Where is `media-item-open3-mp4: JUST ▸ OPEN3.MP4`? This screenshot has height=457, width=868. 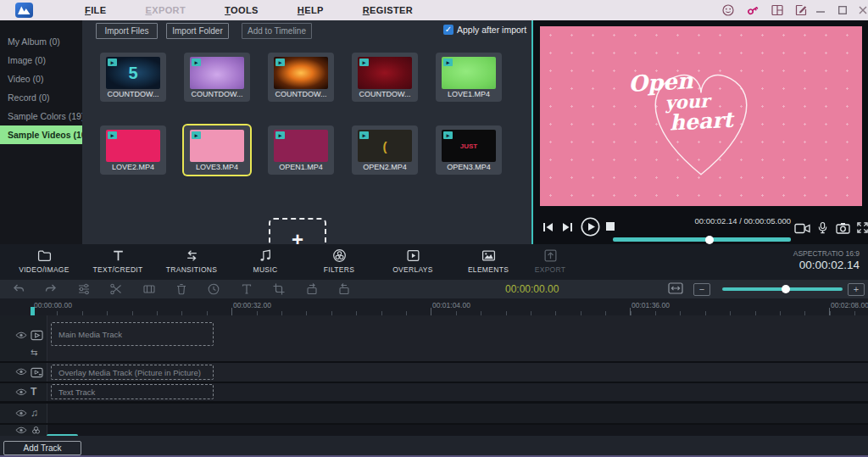
media-item-open3-mp4: JUST ▸ OPEN3.MP4 is located at coordinates (469, 150).